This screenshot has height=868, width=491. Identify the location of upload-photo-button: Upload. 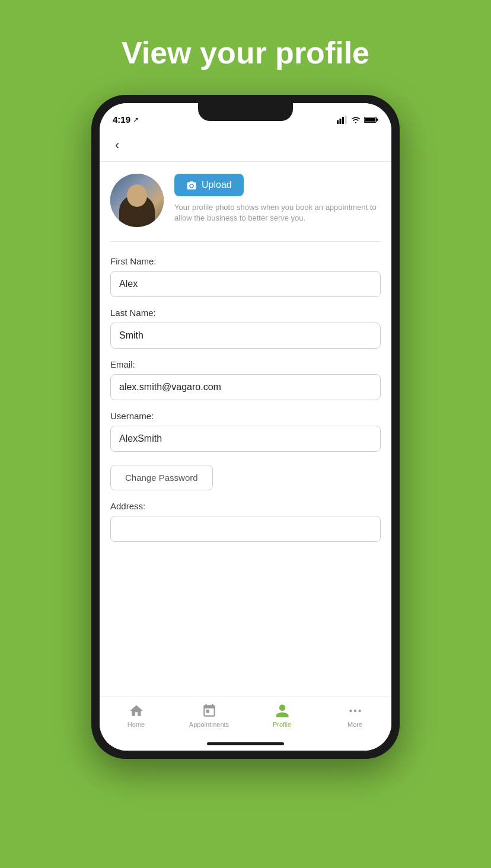
(209, 185).